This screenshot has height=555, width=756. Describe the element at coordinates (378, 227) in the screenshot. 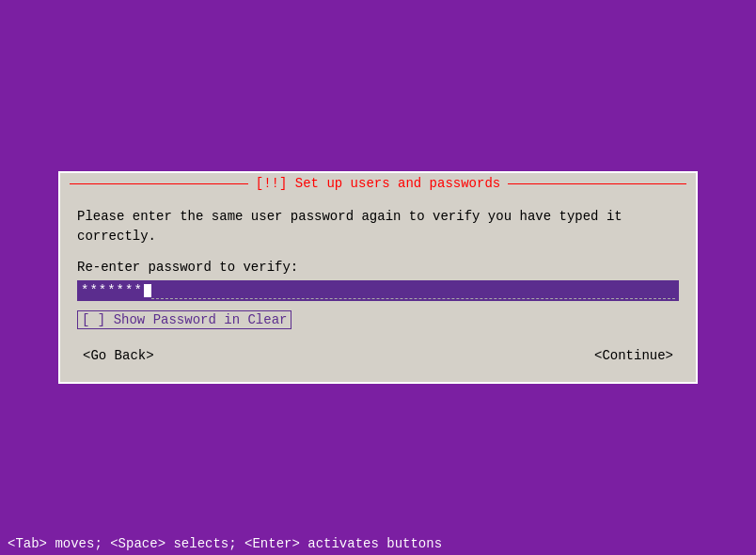

I see `description-text: Please enter the same user password agai…` at that location.